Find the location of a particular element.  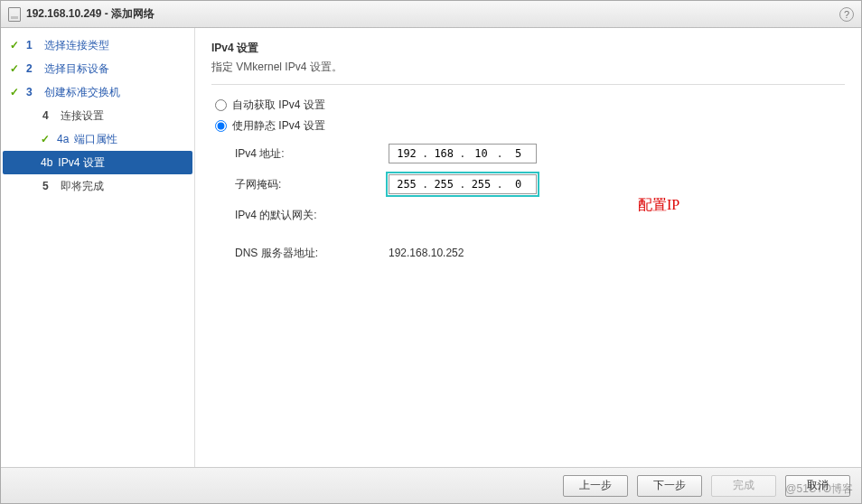

step-connection-settings: 4 连接设置 is located at coordinates (98, 116).